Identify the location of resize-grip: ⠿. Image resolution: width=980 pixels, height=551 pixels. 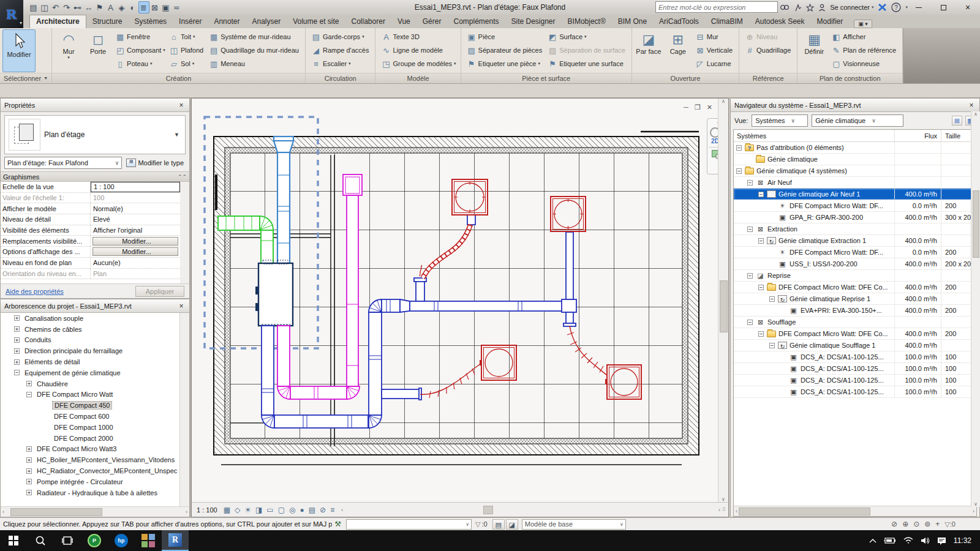
(725, 509).